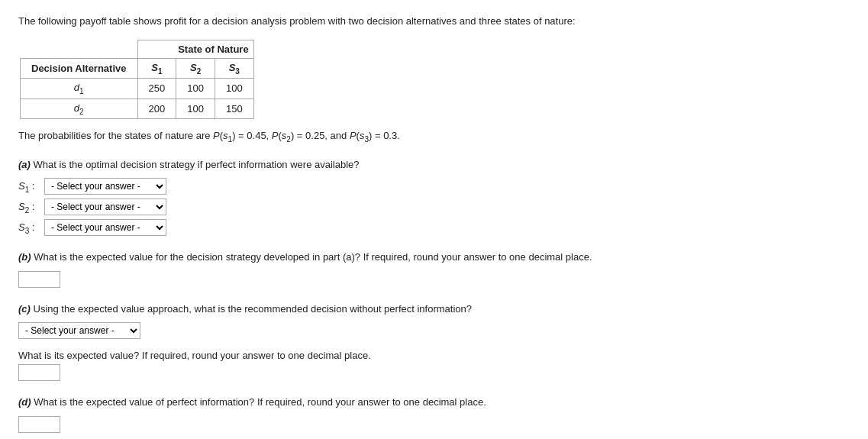 The width and height of the screenshot is (868, 439). Describe the element at coordinates (434, 165) in the screenshot. I see `part-a-label: (a) What is the optimal decision strateg…` at that location.